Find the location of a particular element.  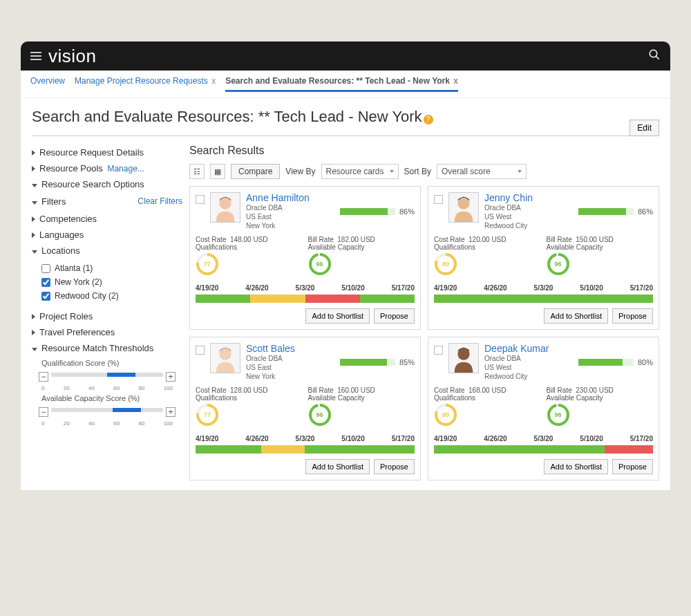

location-checkbox-newyork: New York (2) is located at coordinates (112, 282).